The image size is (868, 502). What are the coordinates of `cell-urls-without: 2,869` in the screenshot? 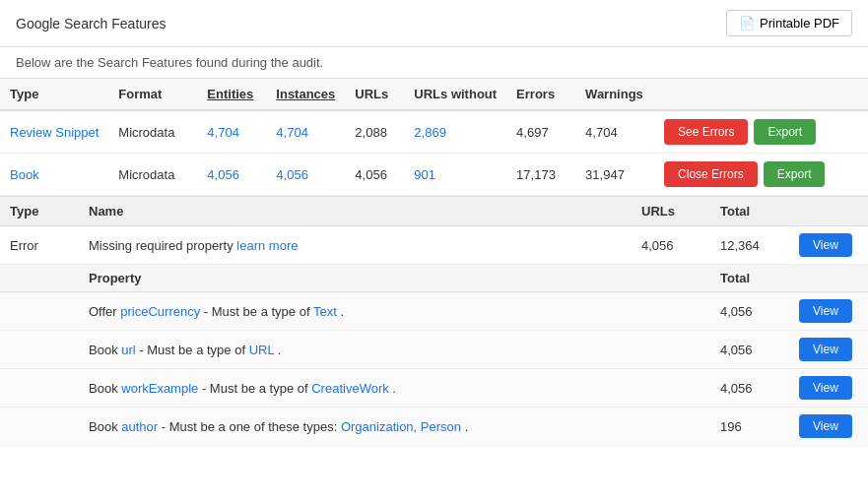 It's located at (455, 132).